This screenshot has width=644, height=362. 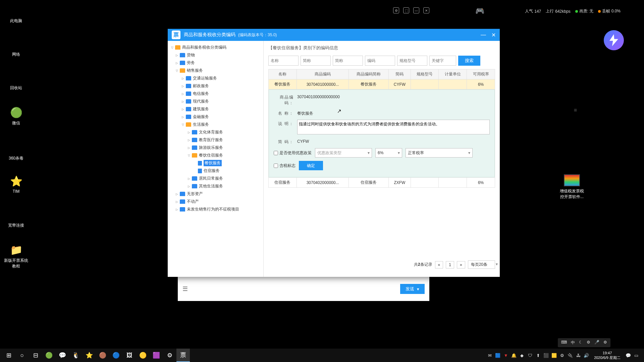 I want to click on search-keyword-input, so click(x=443, y=61).